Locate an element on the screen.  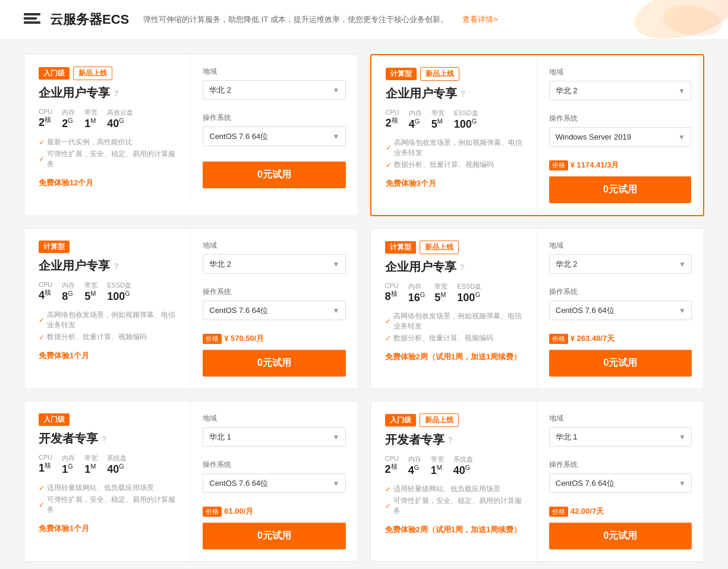
card-card-1: 入门级新品上线 企业用户专享 ? CPU 2核 内存 2G 带宽 1M 高效云盘 is located at coordinates (191, 135).